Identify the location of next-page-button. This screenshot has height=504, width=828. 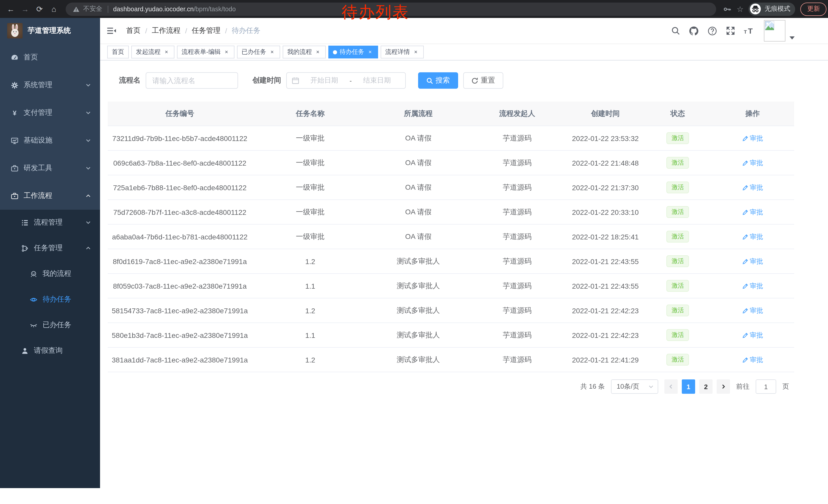
(723, 387).